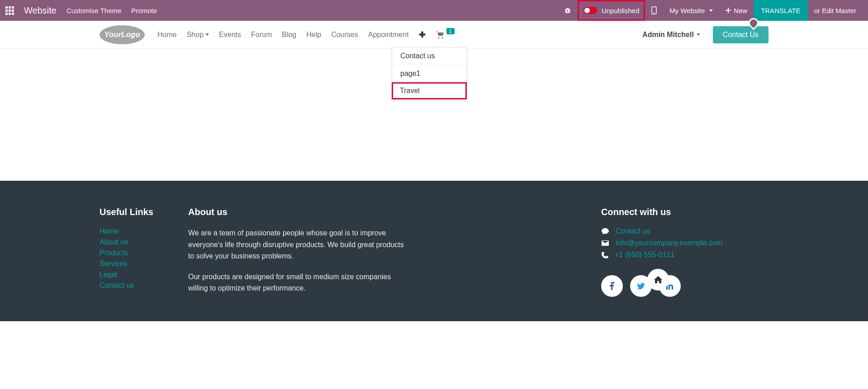 Image resolution: width=868 pixels, height=389 pixels. Describe the element at coordinates (740, 11) in the screenshot. I see `new-label: New` at that location.